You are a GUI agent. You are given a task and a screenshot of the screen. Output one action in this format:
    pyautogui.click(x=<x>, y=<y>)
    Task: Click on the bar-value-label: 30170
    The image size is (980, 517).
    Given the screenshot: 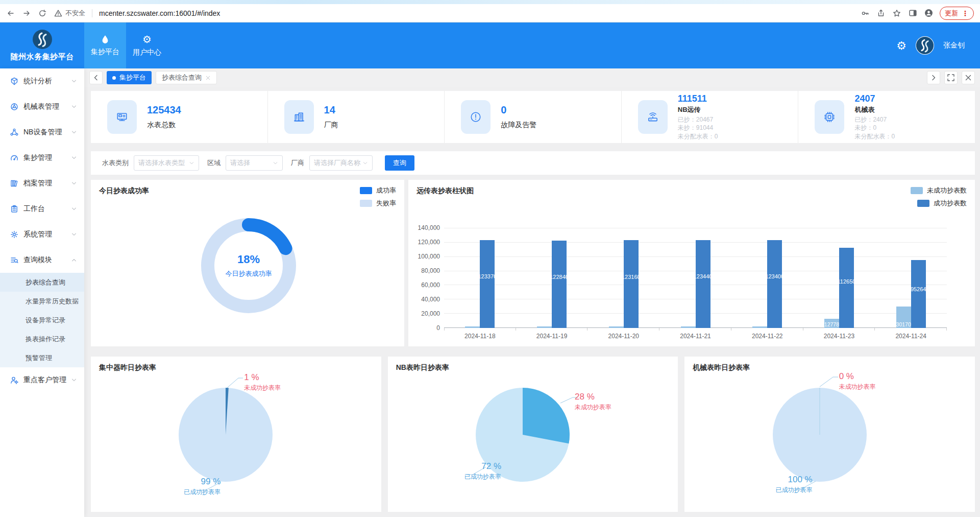 What is the action you would take?
    pyautogui.click(x=903, y=324)
    